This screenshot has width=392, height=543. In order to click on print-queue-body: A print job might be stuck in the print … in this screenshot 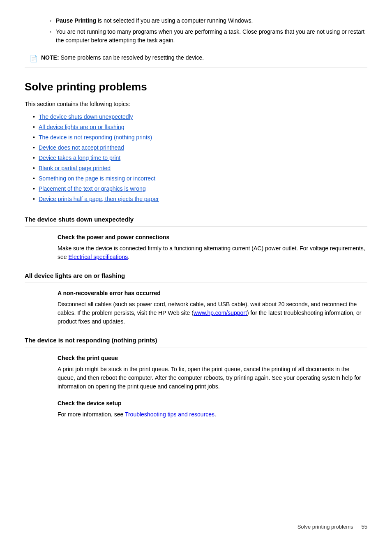, I will do `click(212, 378)`.